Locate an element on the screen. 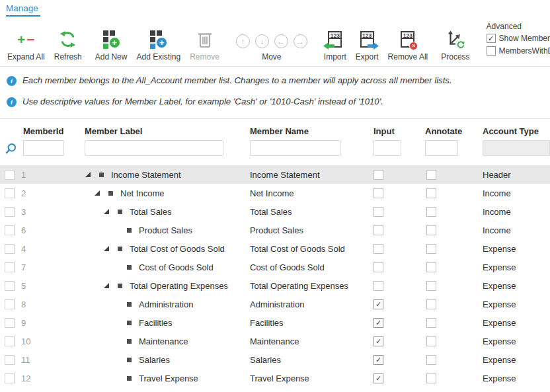  member-name: Travel Expense is located at coordinates (309, 378).